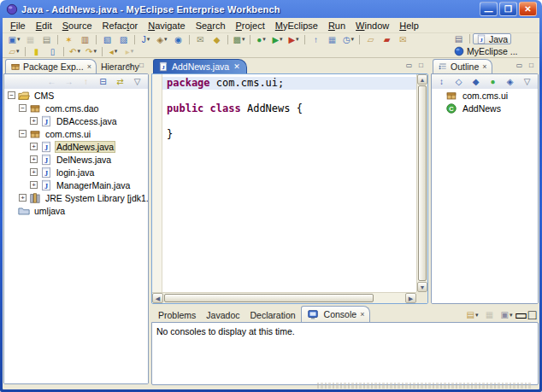 This screenshot has width=542, height=392. Describe the element at coordinates (222, 315) in the screenshot. I see `tab-javadoc: Javadoc` at that location.